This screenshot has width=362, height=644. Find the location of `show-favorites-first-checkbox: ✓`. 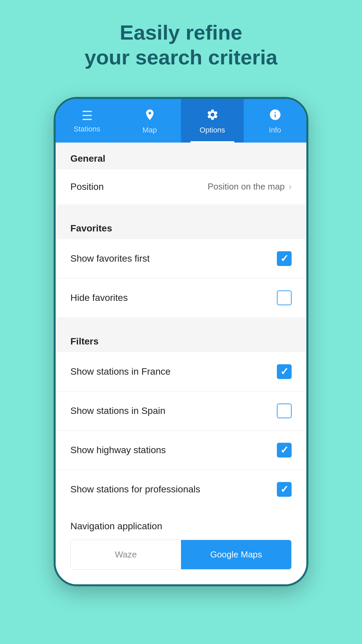

show-favorites-first-checkbox: ✓ is located at coordinates (284, 259).